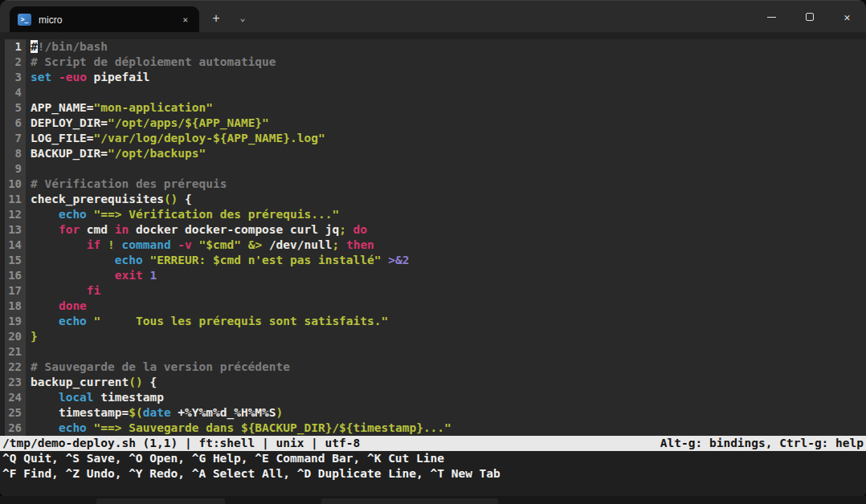 This screenshot has width=866, height=504. I want to click on code-line-12: 12 echo "==> Vérification des prérequis.…, so click(433, 215).